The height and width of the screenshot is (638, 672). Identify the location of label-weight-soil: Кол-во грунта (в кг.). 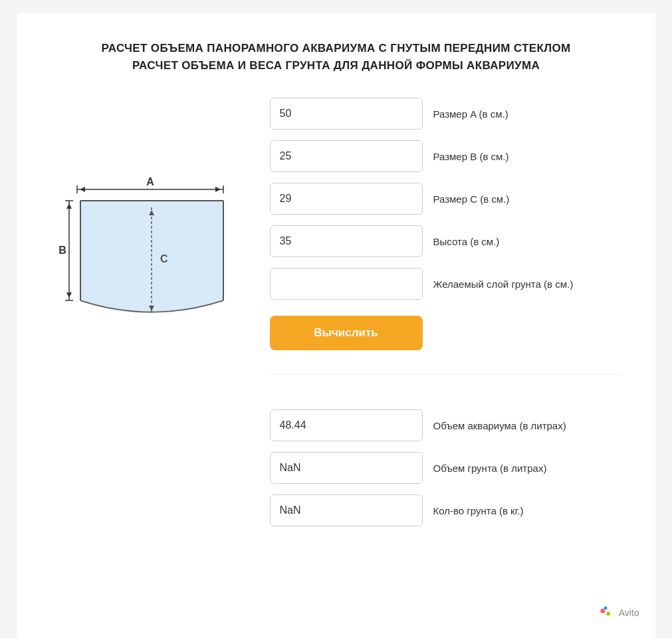
(479, 510).